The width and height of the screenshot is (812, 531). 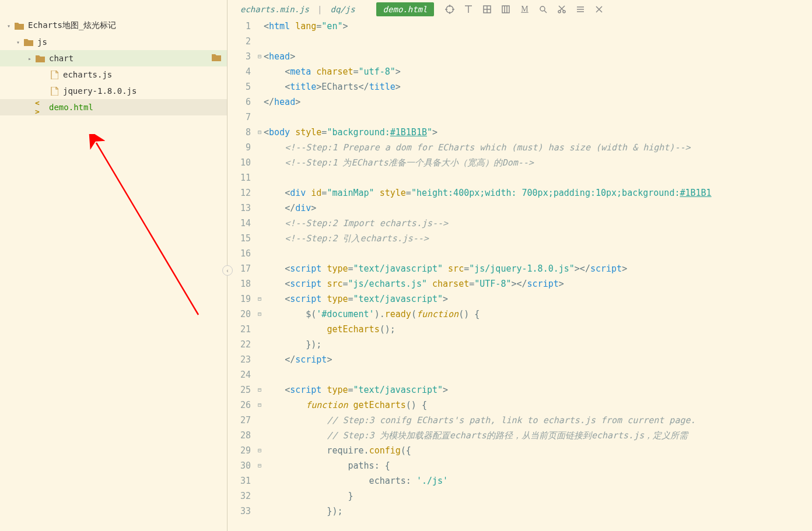 I want to click on line-number: 25, so click(x=239, y=390).